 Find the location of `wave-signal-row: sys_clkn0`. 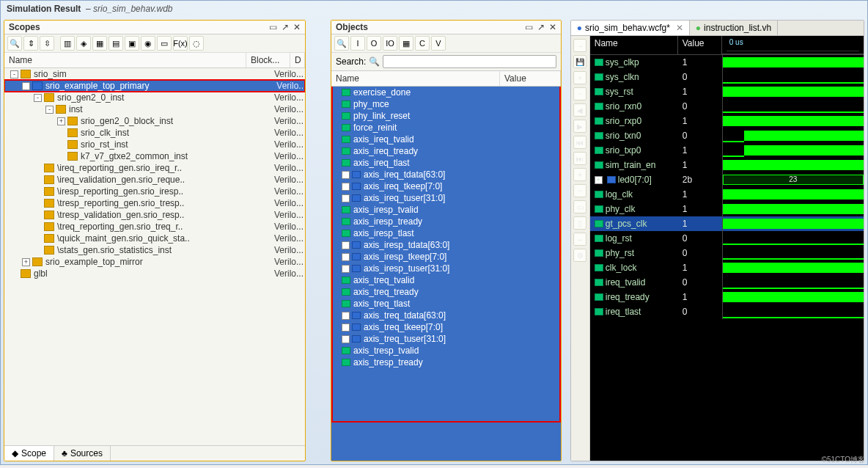

wave-signal-row: sys_clkn0 is located at coordinates (727, 77).